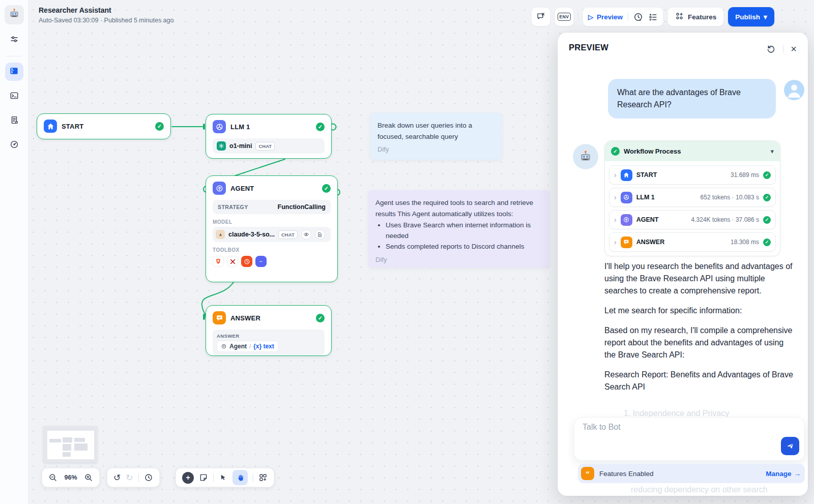 The height and width of the screenshot is (504, 814). I want to click on features-button: Features, so click(696, 17).